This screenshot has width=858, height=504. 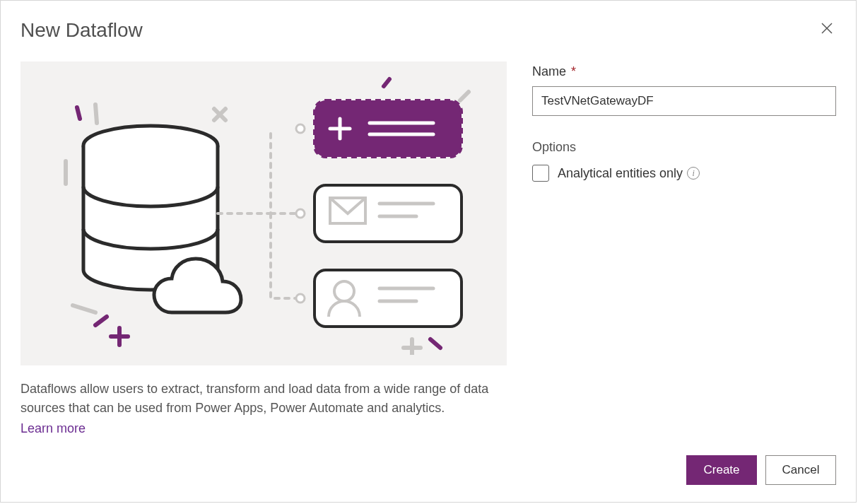 What do you see at coordinates (261, 409) in the screenshot?
I see `dialog-description: Dataflows allow users to extract, transf…` at bounding box center [261, 409].